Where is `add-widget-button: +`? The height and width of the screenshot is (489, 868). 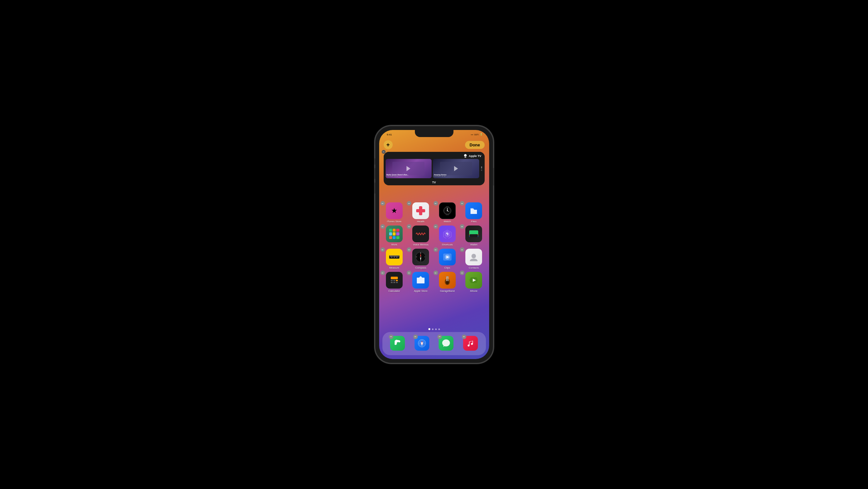 add-widget-button: + is located at coordinates (388, 145).